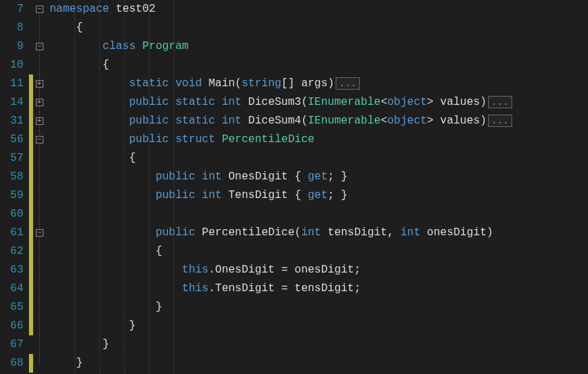 The height and width of the screenshot is (374, 588). Describe the element at coordinates (460, 102) in the screenshot. I see `token-var: values` at that location.